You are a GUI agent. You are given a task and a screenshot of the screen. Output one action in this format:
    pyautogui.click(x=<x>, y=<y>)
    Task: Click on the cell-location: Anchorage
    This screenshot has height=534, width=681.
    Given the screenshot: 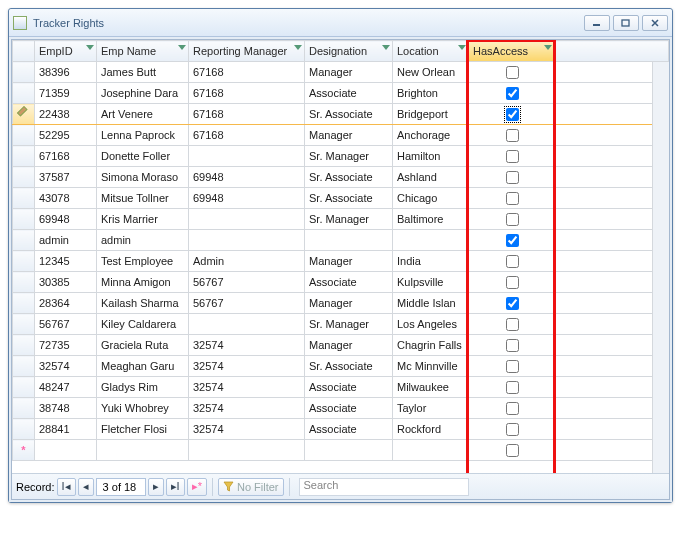 What is the action you would take?
    pyautogui.click(x=431, y=136)
    